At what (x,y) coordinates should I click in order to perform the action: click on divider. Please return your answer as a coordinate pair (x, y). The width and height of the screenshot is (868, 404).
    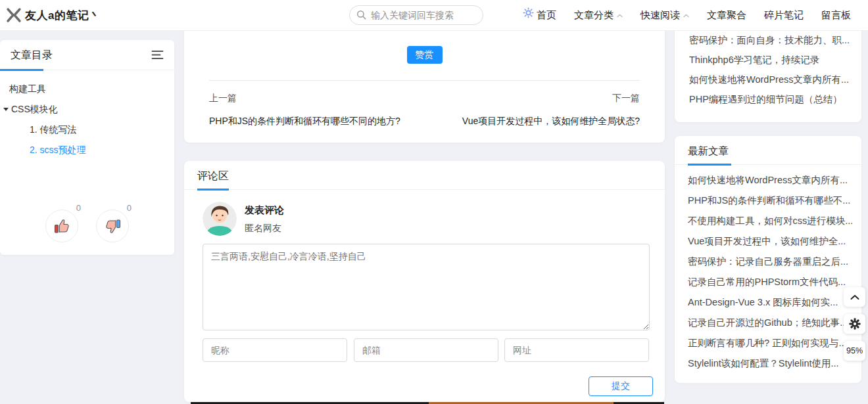
    Looking at the image, I should click on (425, 80).